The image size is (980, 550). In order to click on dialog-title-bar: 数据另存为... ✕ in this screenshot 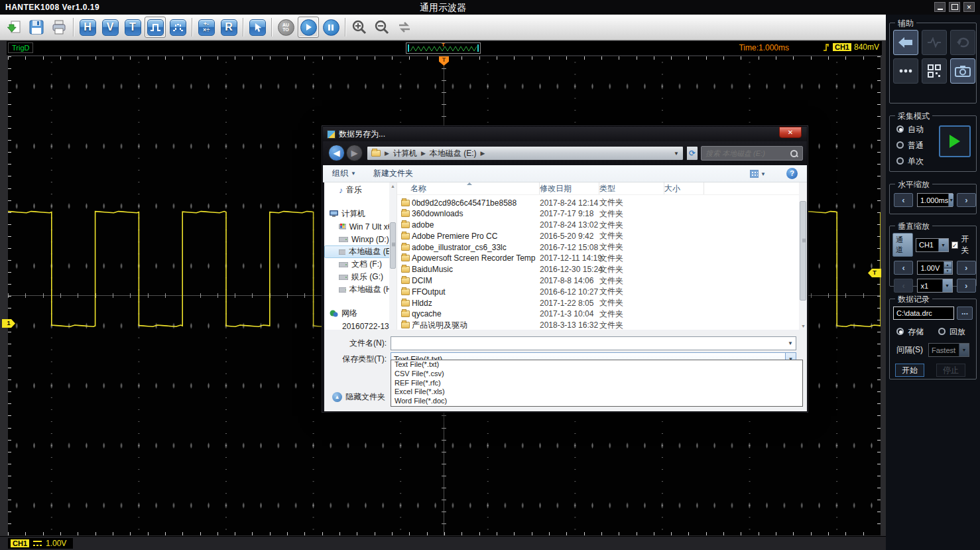, I will do `click(565, 134)`.